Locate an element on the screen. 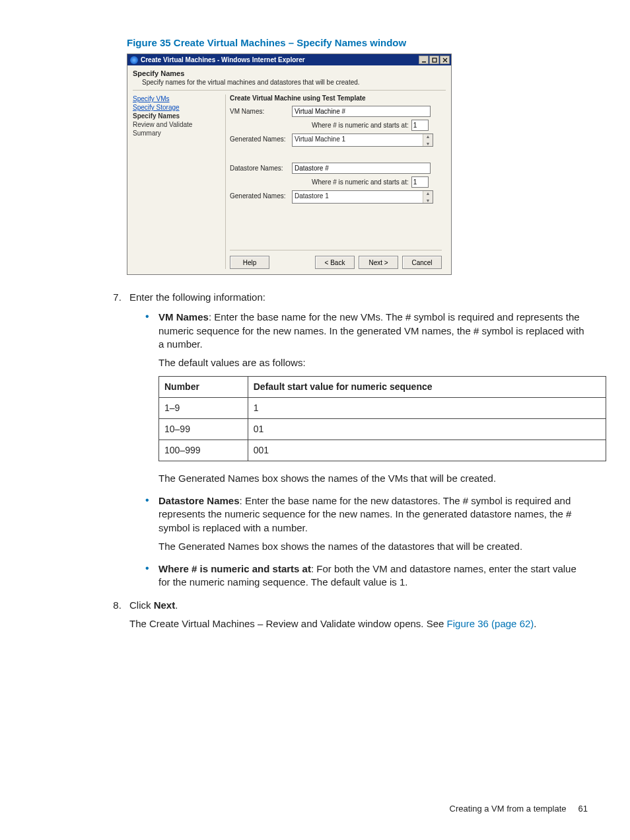 This screenshot has width=630, height=840. default-values-text: The default values are as follows: is located at coordinates (373, 363).